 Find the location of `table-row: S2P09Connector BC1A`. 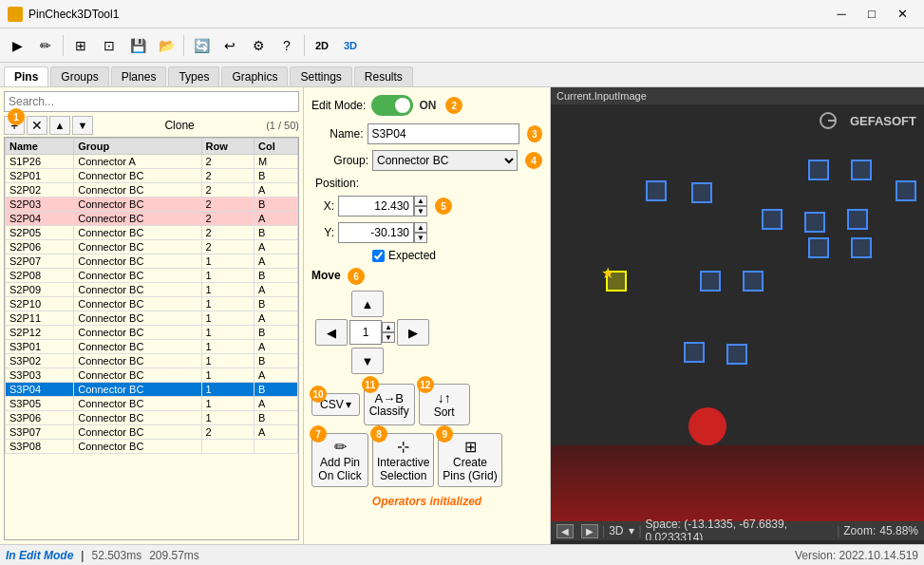

table-row: S2P09Connector BC1A is located at coordinates (152, 291).